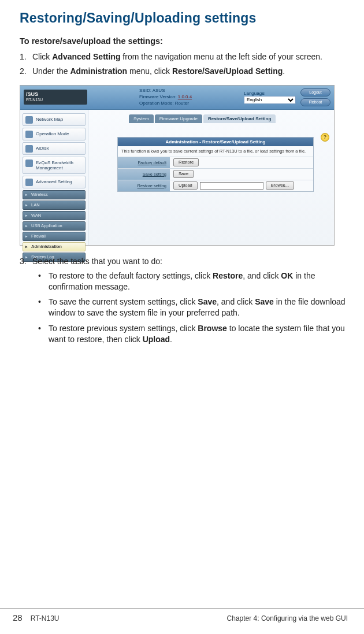 The width and height of the screenshot is (364, 634). What do you see at coordinates (188, 97) in the screenshot?
I see `router-info: SSID: ASUS Firmware Version: 1.0.0.4 Ope…` at bounding box center [188, 97].